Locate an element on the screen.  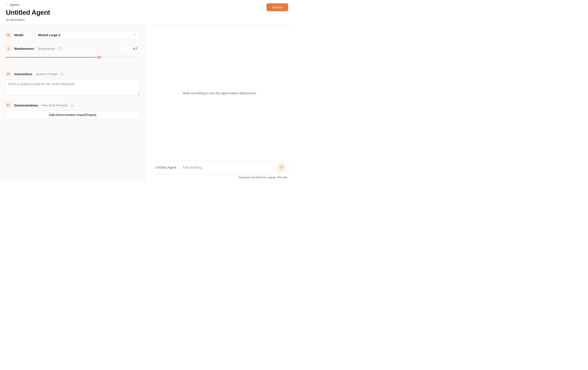
chevron-left-icon is located at coordinates (7, 5).